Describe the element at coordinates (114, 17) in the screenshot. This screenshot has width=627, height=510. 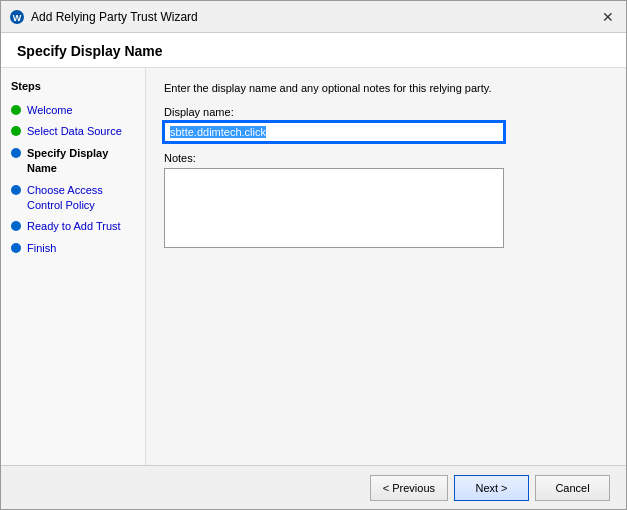
I see `window-title: Add Relying Party Trust Wizard` at that location.